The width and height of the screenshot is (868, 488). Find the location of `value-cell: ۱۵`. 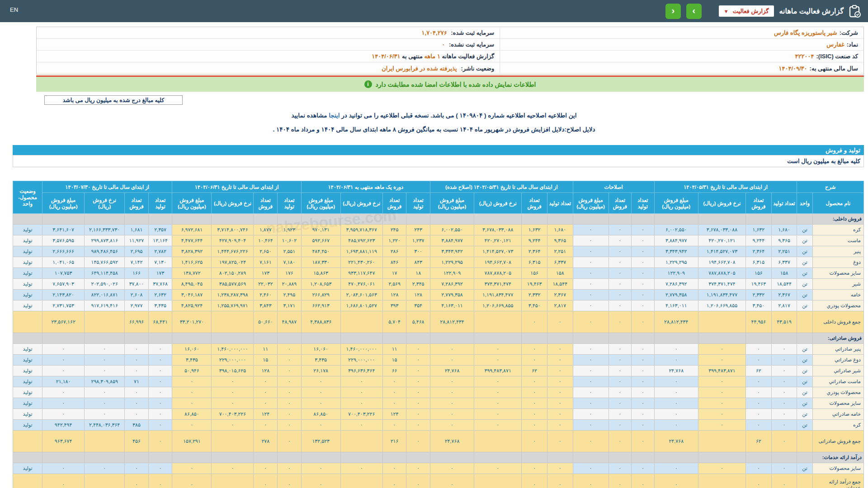

value-cell: ۱۵ is located at coordinates (266, 360).